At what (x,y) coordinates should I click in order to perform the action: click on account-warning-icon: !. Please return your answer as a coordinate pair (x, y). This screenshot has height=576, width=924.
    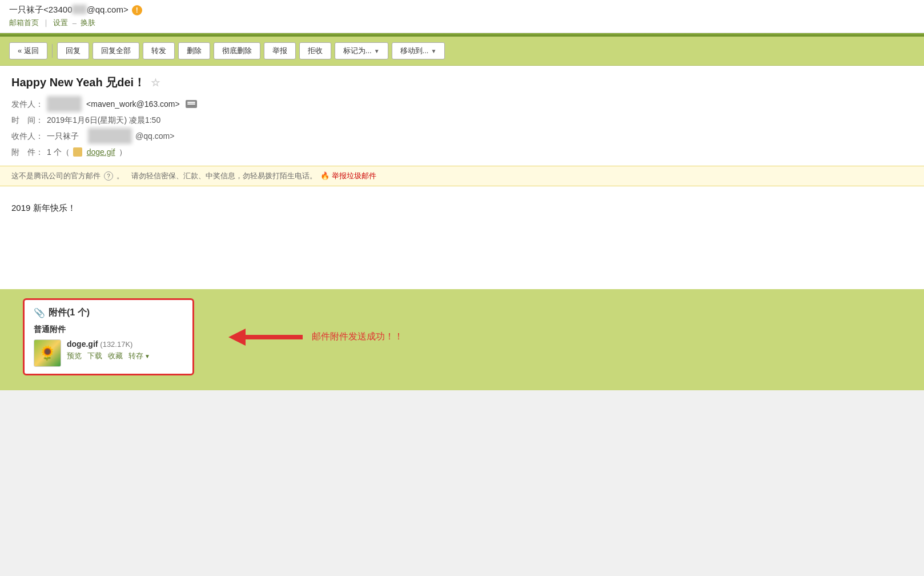
    Looking at the image, I should click on (137, 10).